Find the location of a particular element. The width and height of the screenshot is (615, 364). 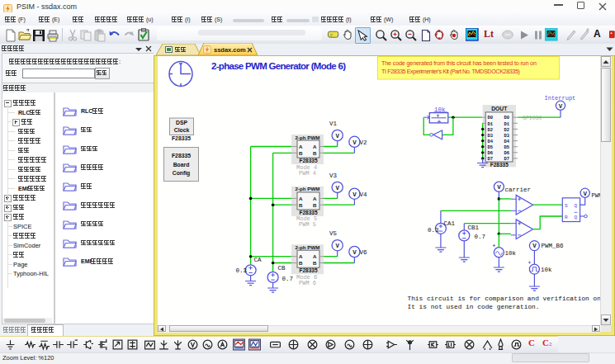

svg-text: V3 is located at coordinates (334, 176).